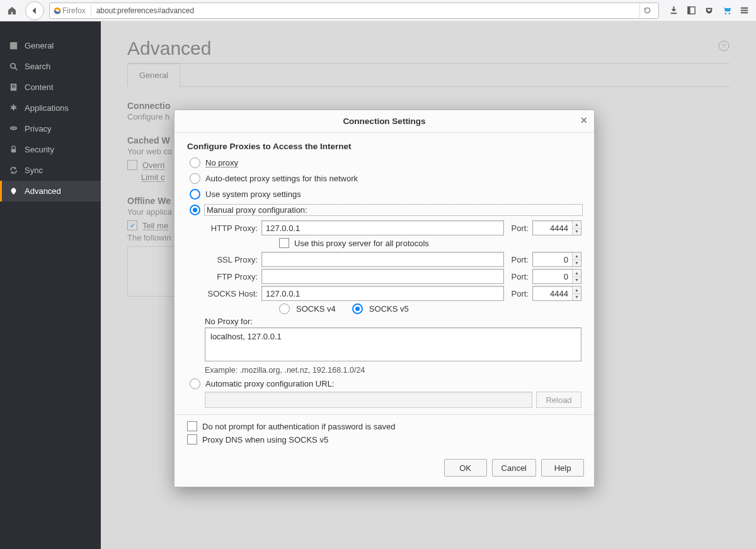 The width and height of the screenshot is (756, 549). Describe the element at coordinates (384, 146) in the screenshot. I see `dialog-heading: Configure Proxies to Access the Internet` at that location.